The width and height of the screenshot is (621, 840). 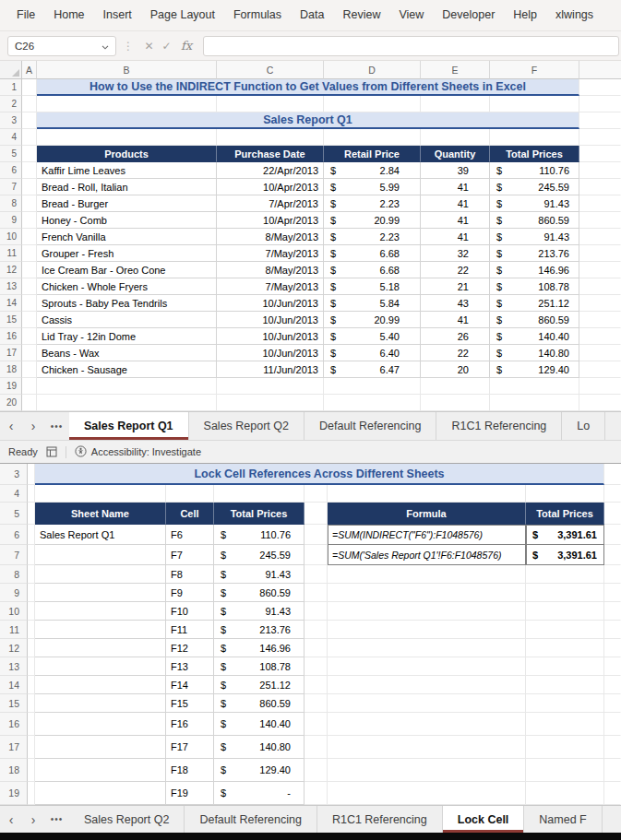 I want to click on table-header-cell: Total Prices, so click(x=259, y=514).